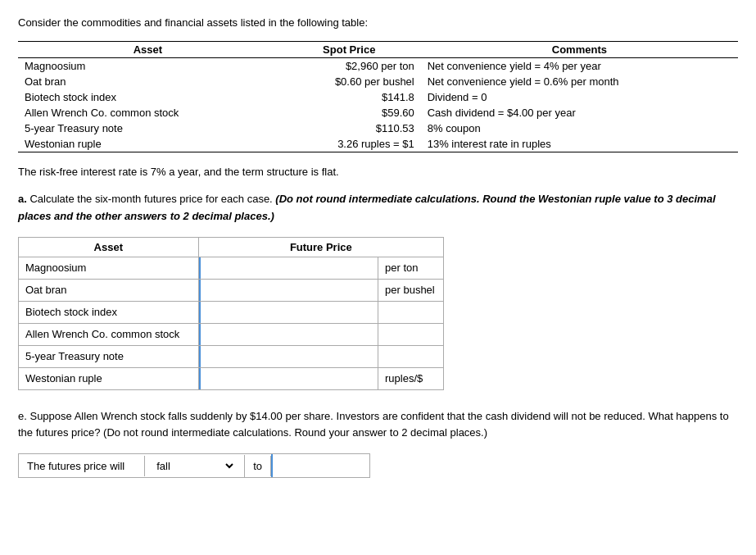 This screenshot has width=756, height=555. I want to click on future-table-row: Oat bran per bushel, so click(231, 290).